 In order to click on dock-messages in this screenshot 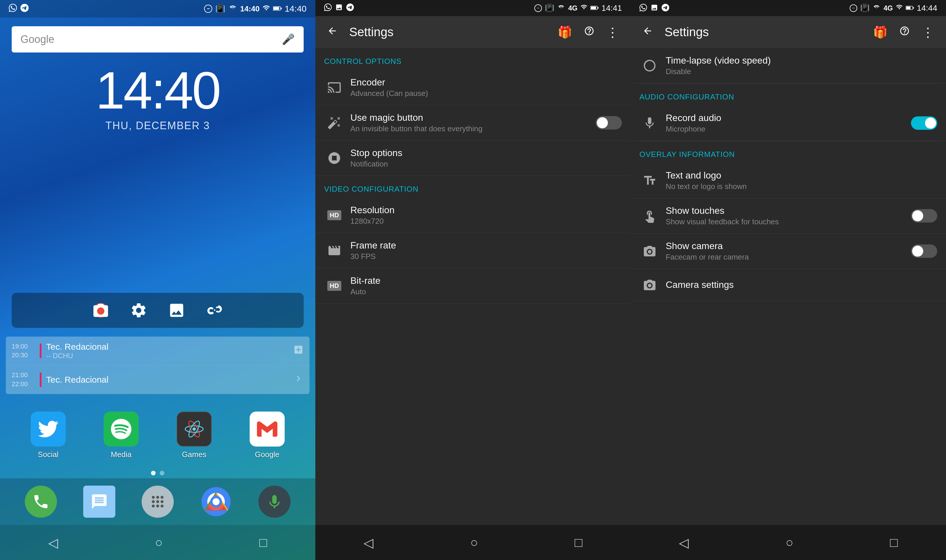, I will do `click(99, 502)`.